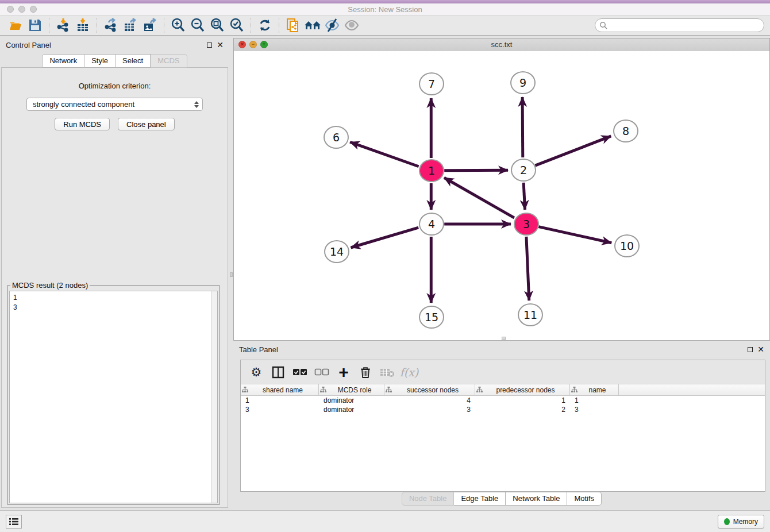 Image resolution: width=770 pixels, height=532 pixels. Describe the element at coordinates (253, 45) in the screenshot. I see `network-minimize-button: −` at that location.